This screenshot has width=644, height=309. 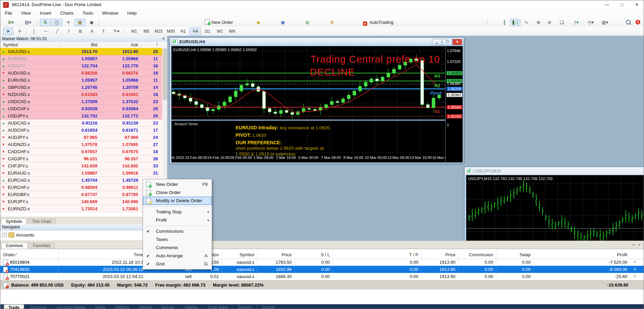 I want to click on market-watch-row: ▼NZDUSD.s0.615830.6160118, so click(x=81, y=95).